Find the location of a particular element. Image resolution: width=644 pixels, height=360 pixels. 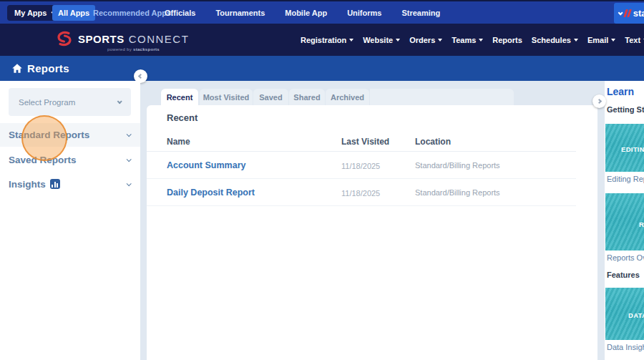

report-link: Account Summary is located at coordinates (206, 165).